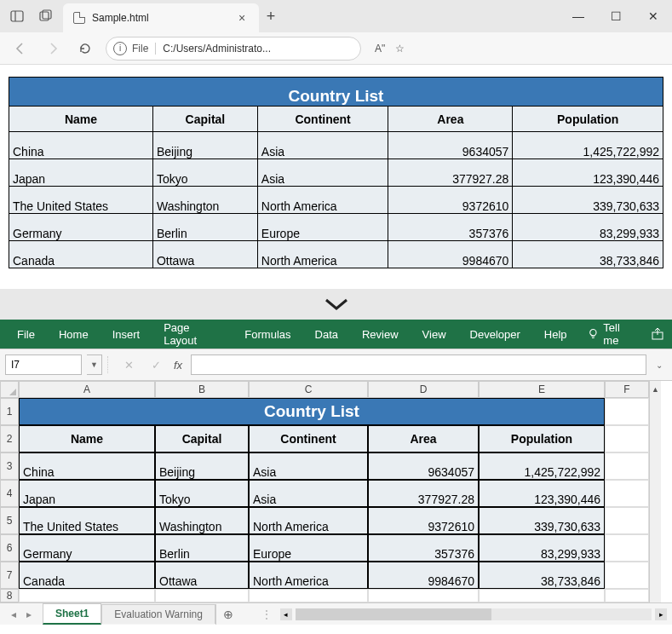 This screenshot has height=634, width=672. Describe the element at coordinates (327, 334) in the screenshot. I see `ribbon-tab-data: Data` at that location.